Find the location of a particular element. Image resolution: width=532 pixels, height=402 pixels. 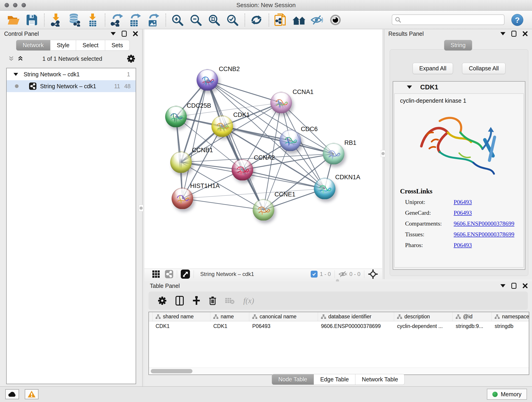

grid-view-icon is located at coordinates (156, 274).